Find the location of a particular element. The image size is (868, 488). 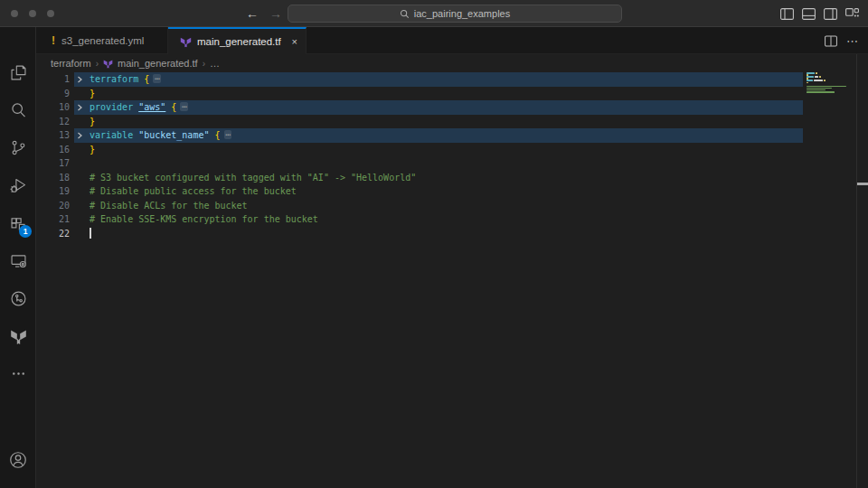

navigate-back-icon: ← is located at coordinates (252, 14).